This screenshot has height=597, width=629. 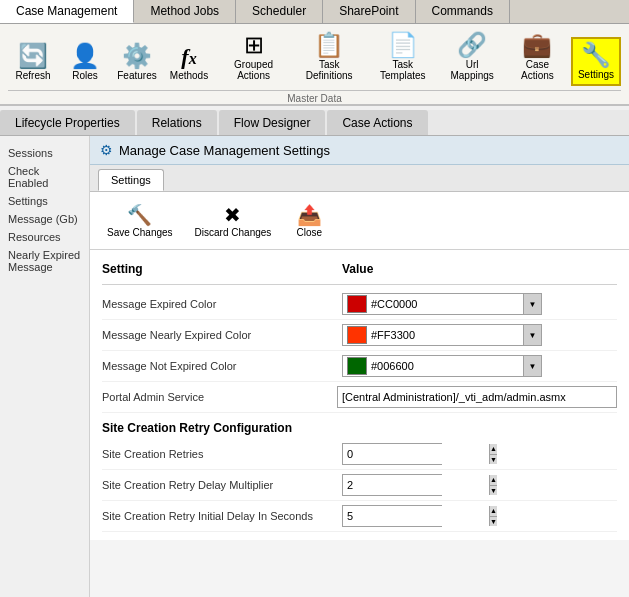 What do you see at coordinates (493, 516) in the screenshot?
I see `spin-buttons-initial-delay: ▲ ▼` at bounding box center [493, 516].